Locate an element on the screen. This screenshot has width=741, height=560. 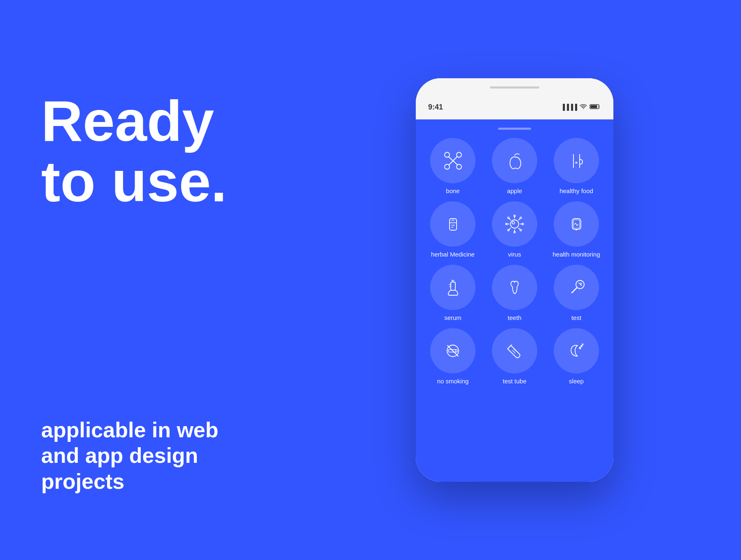
icon-item-no-smoking: no smoking is located at coordinates (453, 357).